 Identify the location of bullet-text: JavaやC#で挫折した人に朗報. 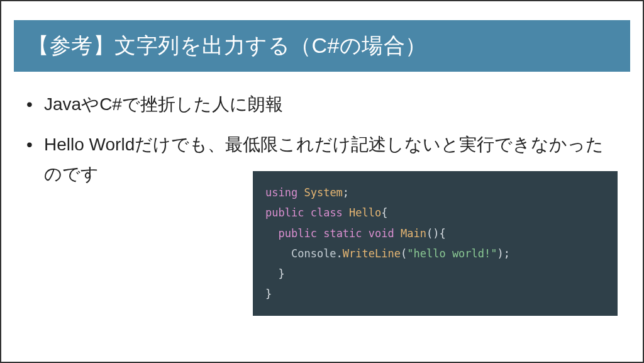
(164, 104).